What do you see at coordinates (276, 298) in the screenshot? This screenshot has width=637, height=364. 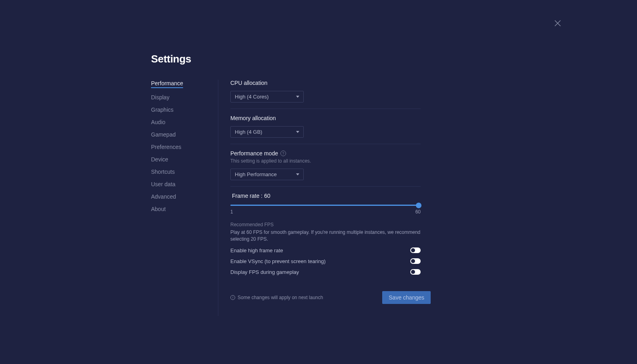 I see `footer-note: i Some changes will apply on next launch` at bounding box center [276, 298].